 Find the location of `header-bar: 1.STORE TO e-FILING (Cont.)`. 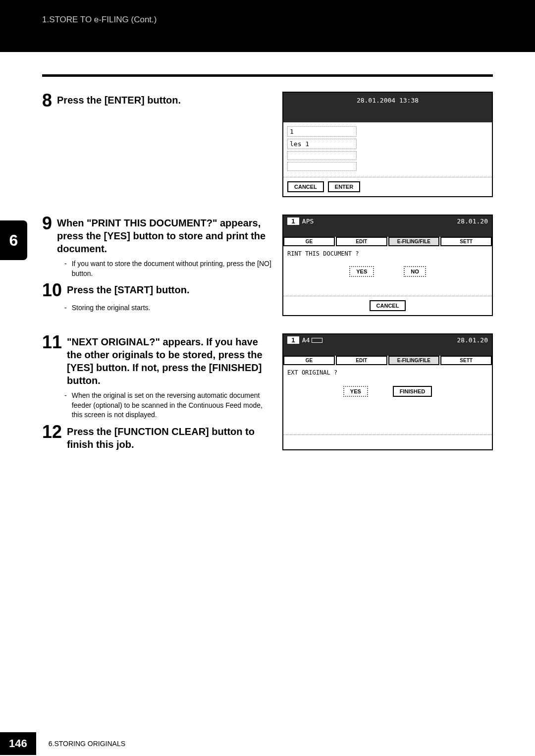

header-bar: 1.STORE TO e-FILING (Cont.) is located at coordinates (268, 26).